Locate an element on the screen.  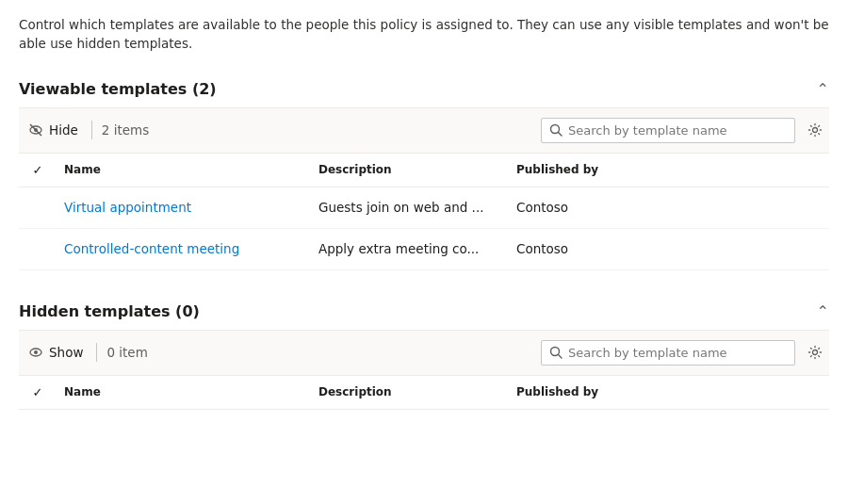
toolbar-divider is located at coordinates (92, 130).